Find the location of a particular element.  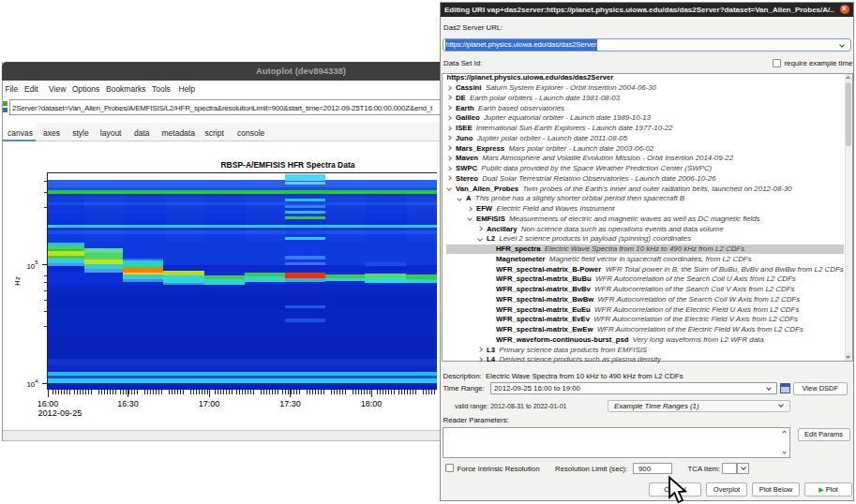

svg-text: 17:30 is located at coordinates (291, 404).